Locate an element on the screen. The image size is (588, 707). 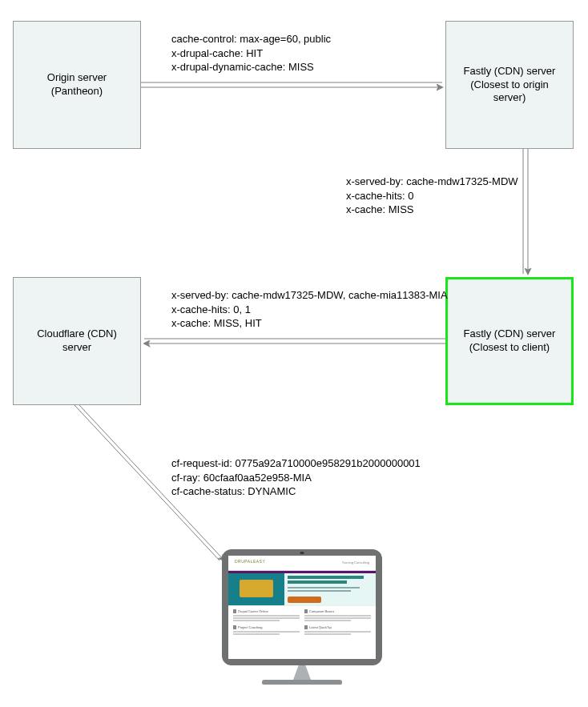
col-2: Composer Basics is located at coordinates (338, 616).